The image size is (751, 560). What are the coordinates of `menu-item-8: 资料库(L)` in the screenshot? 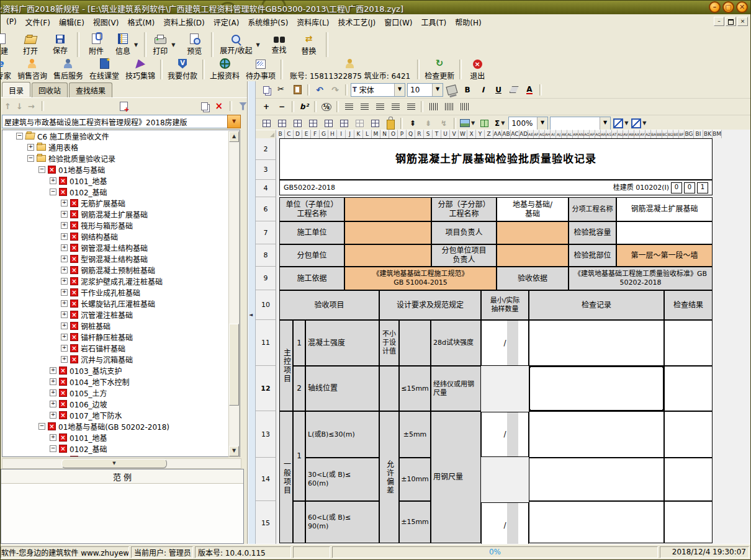 It's located at (313, 22).